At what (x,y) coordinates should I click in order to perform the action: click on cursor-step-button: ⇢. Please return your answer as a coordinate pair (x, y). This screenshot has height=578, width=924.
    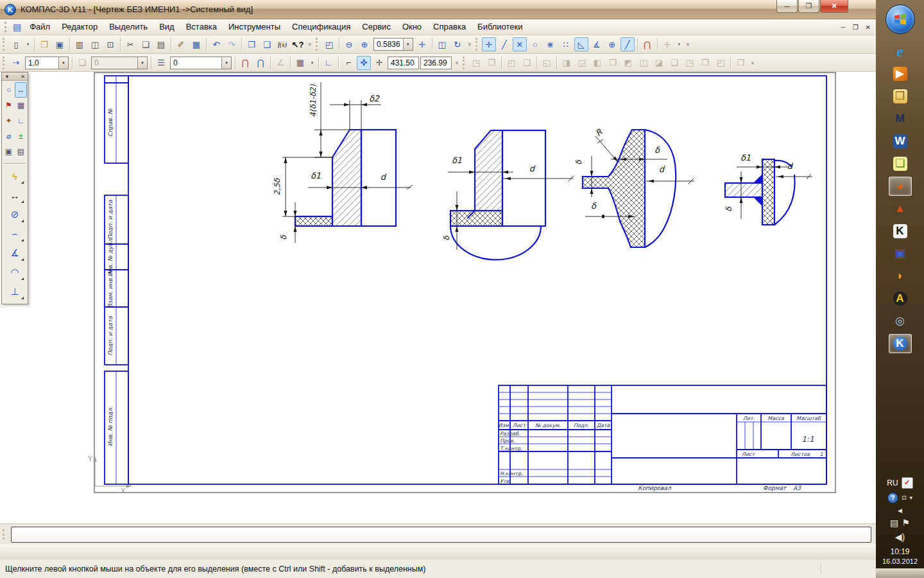
    Looking at the image, I should click on (16, 63).